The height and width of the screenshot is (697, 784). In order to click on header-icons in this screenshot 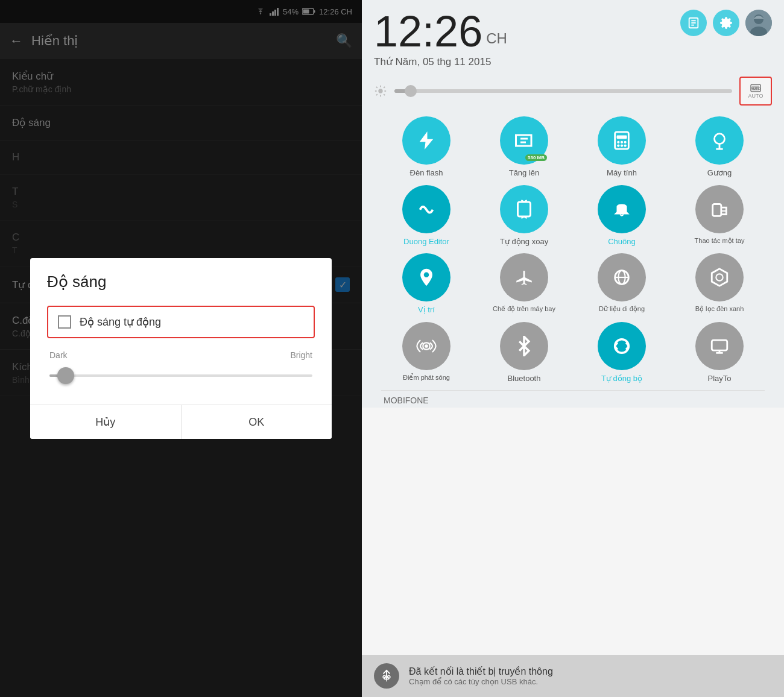, I will do `click(726, 23)`.